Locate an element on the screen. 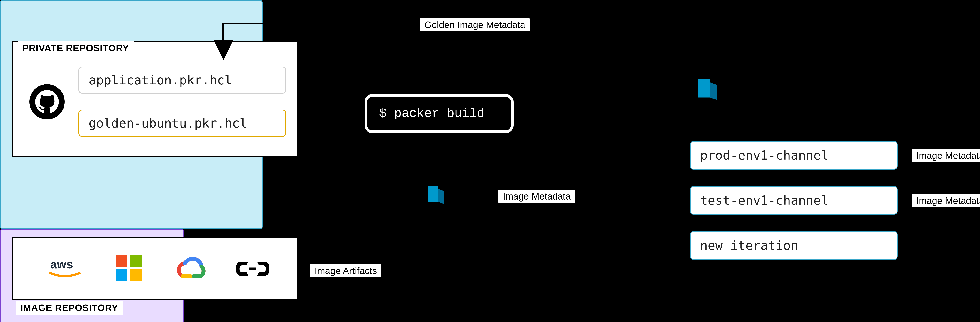  image-artifacts-label: Image Artifacts is located at coordinates (345, 271).